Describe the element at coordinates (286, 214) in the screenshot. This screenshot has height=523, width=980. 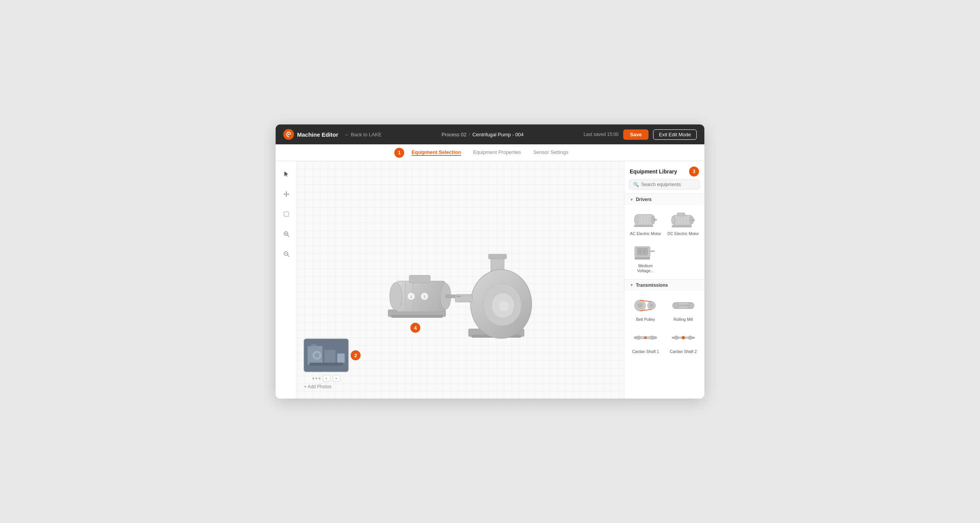
I see `frame-tool-button` at that location.